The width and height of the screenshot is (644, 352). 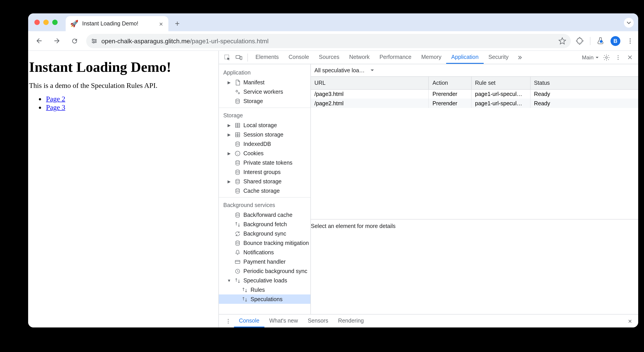 I want to click on sidebar-item: IndexedDB, so click(x=264, y=144).